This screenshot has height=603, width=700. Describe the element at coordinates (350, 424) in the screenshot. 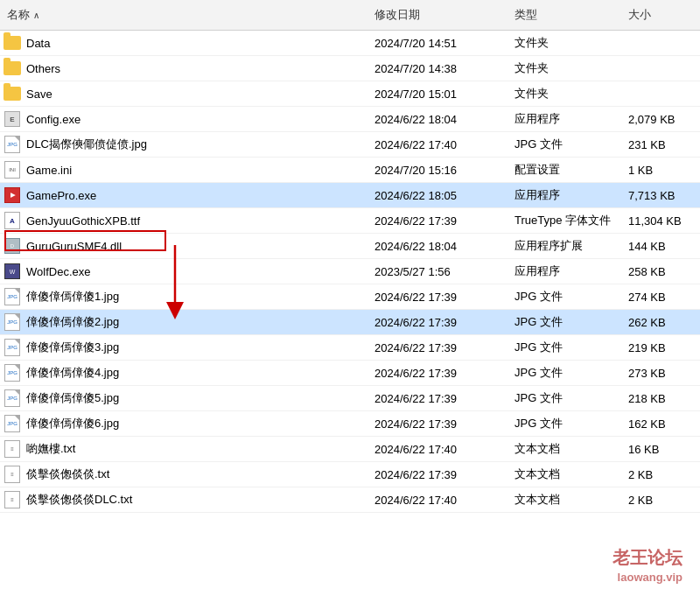

I see `table-row: JPG傽傻傽傿傽傻6.jpg2024/6/22 17:39JPG 文件162 K…` at that location.